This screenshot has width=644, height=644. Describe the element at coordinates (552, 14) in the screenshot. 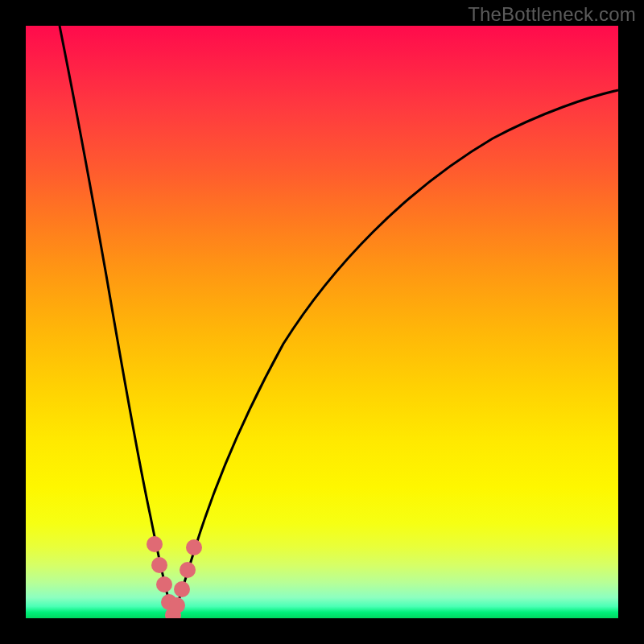

I see `watermark-text: TheBottleneck.com` at that location.